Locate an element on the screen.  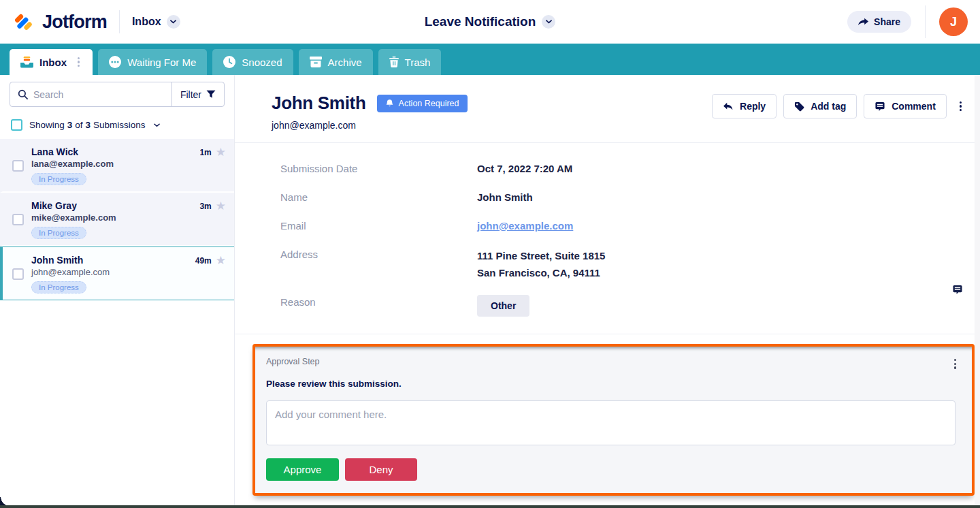
submitter-email: john@example.com is located at coordinates (110, 272).